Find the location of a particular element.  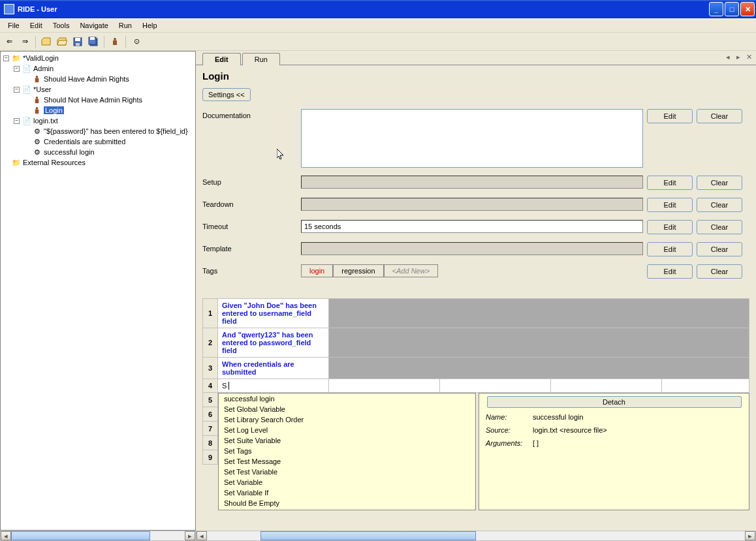

grid-cell: And "qwerty123" has been entered to pass… is located at coordinates (274, 343).